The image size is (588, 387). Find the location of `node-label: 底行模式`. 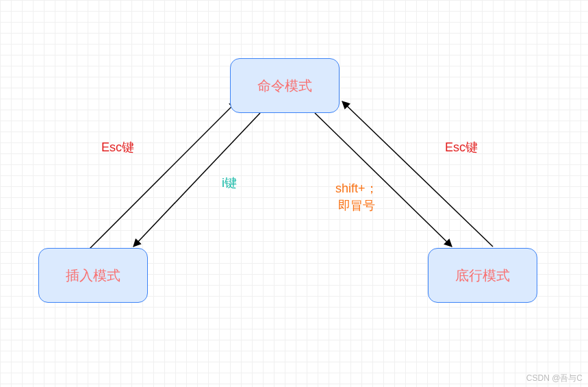

node-label: 底行模式 is located at coordinates (483, 275).